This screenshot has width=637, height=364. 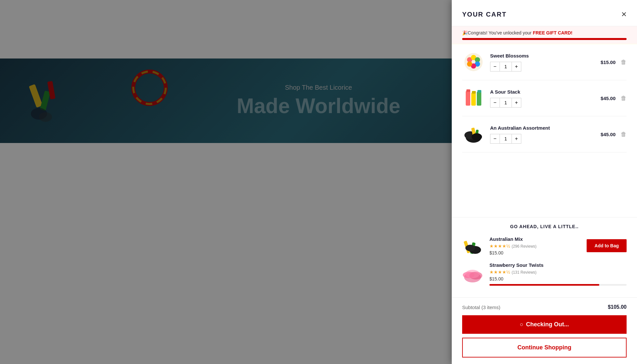 What do you see at coordinates (624, 135) in the screenshot?
I see `cart-item-delete-3: 🗑` at bounding box center [624, 135].